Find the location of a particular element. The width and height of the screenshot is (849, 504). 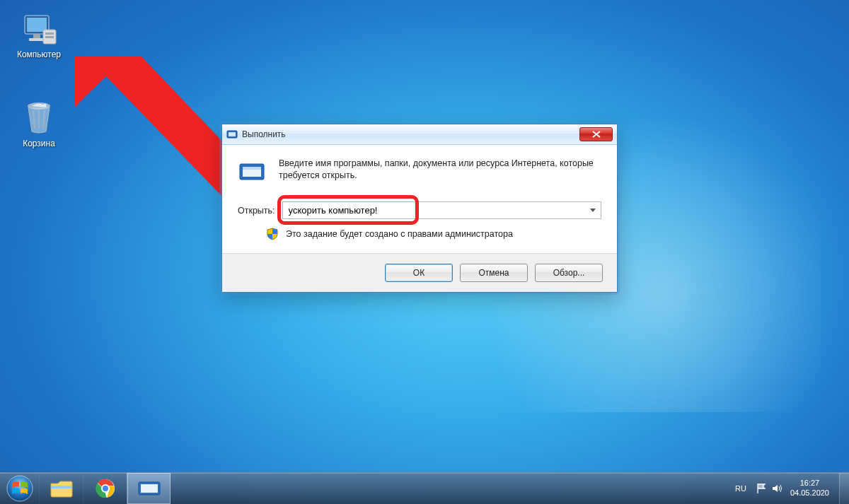

dialog-button-row: ОК Отмена Обзор... is located at coordinates (420, 273).